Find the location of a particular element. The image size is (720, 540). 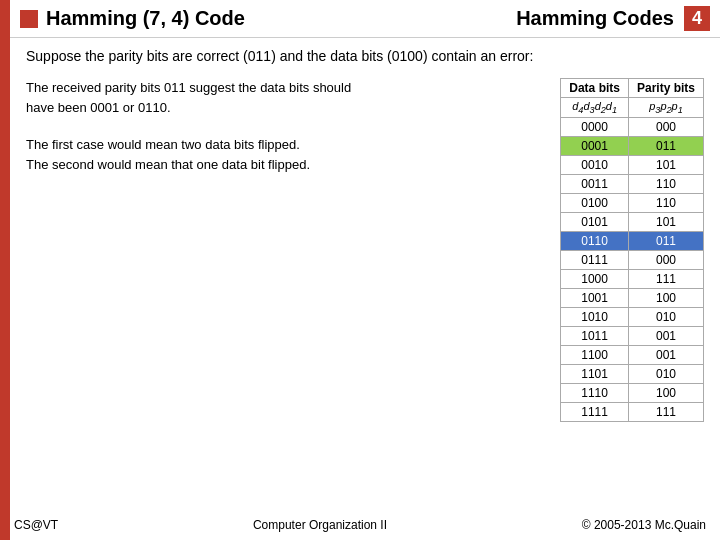

data-bits-cell: 0000 is located at coordinates (595, 128).